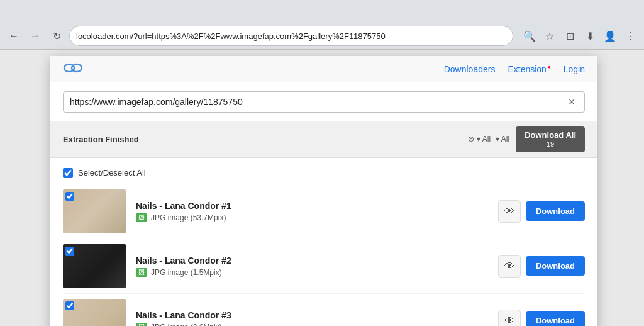 This screenshot has height=326, width=644. Describe the element at coordinates (312, 211) in the screenshot. I see `image-info: Nails - Lana Condor #1 🖼 JPG image (53.7…` at that location.